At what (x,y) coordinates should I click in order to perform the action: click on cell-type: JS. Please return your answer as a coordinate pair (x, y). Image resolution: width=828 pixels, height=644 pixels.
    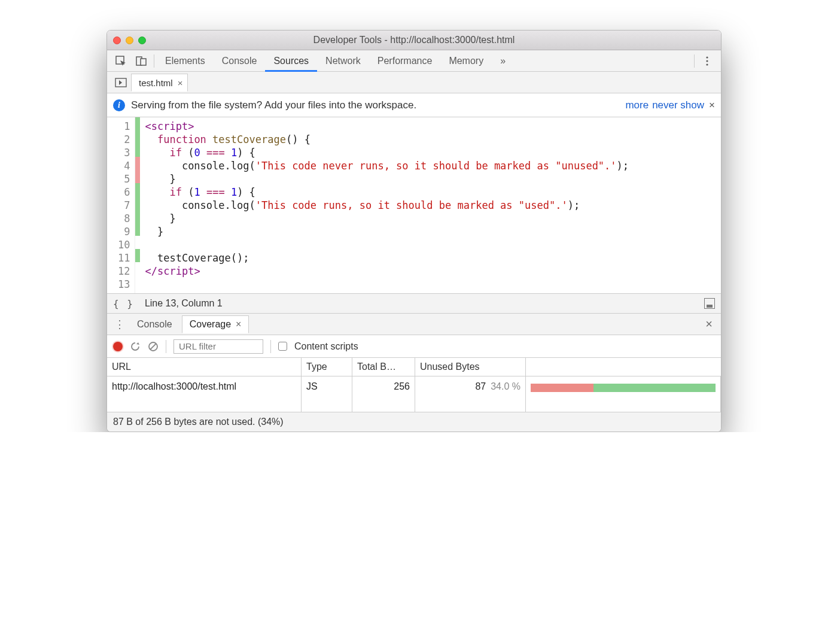
    Looking at the image, I should click on (327, 394).